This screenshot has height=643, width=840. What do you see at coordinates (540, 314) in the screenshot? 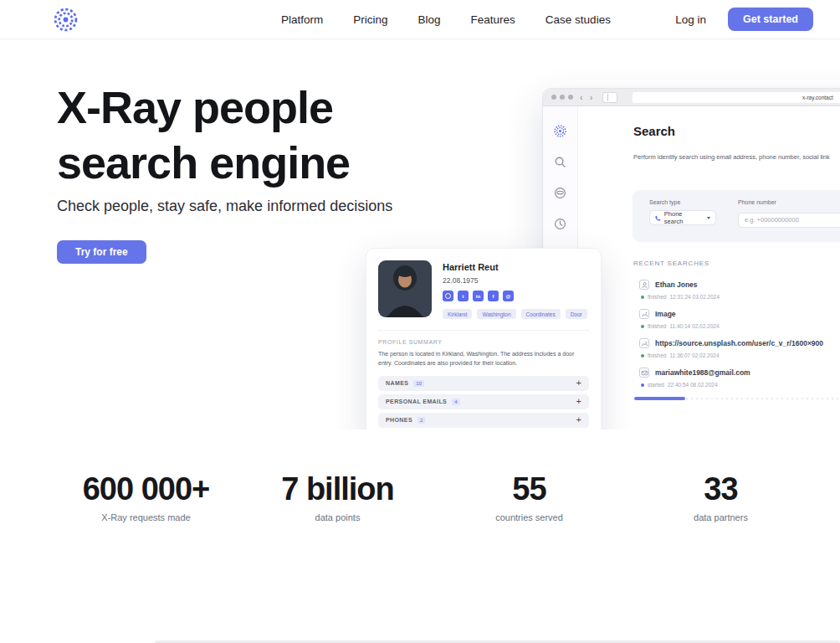
I see `tag-pill: Coordinates` at bounding box center [540, 314].